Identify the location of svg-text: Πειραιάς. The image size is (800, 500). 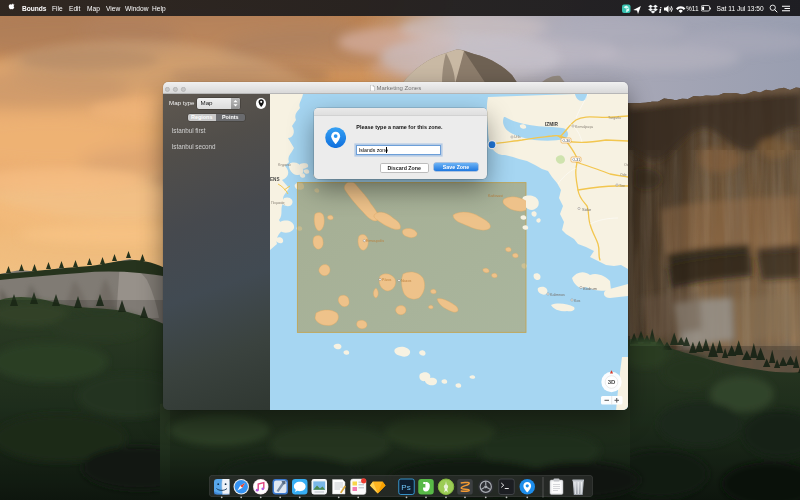
(278, 203).